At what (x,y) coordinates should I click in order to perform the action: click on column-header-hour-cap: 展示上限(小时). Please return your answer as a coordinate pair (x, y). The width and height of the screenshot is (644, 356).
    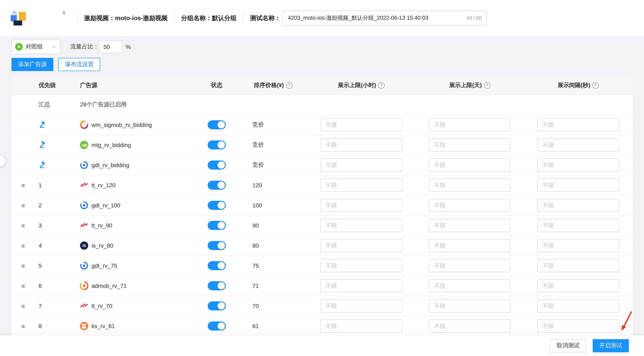
    Looking at the image, I should click on (361, 85).